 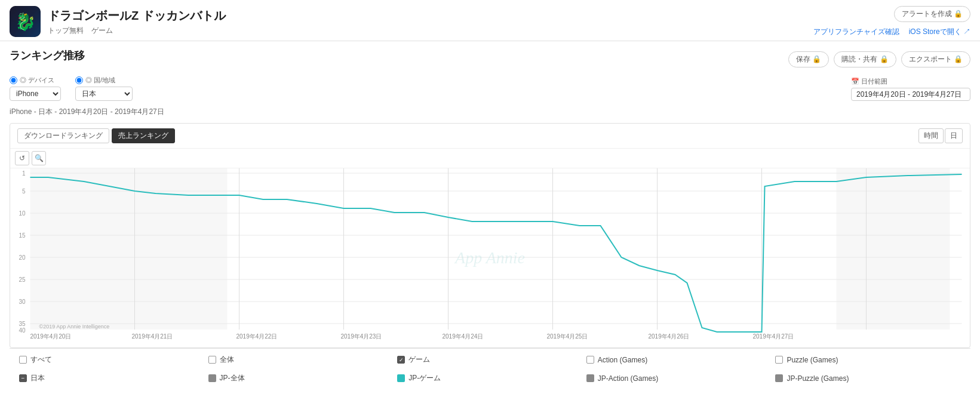 I want to click on legend-color-jp-puzzle, so click(x=779, y=379).